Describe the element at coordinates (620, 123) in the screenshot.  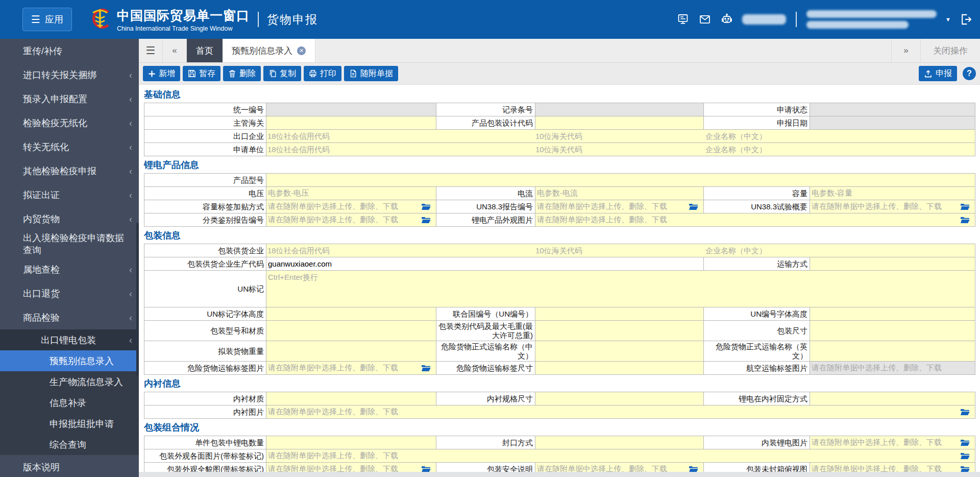
I see `field-product-package-design-code` at that location.